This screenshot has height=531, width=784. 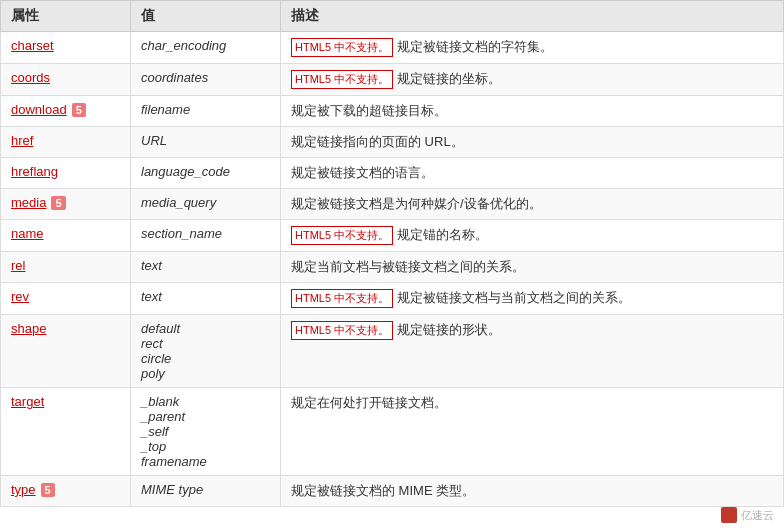 What do you see at coordinates (22, 140) in the screenshot?
I see `attr-link: href` at bounding box center [22, 140].